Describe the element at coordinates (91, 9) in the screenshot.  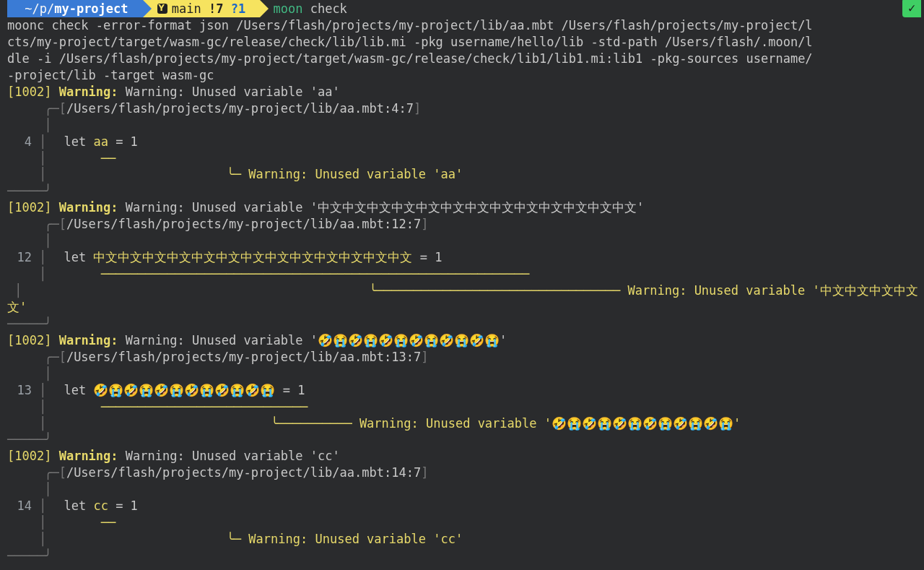
I see `prompt-project: my-project` at that location.